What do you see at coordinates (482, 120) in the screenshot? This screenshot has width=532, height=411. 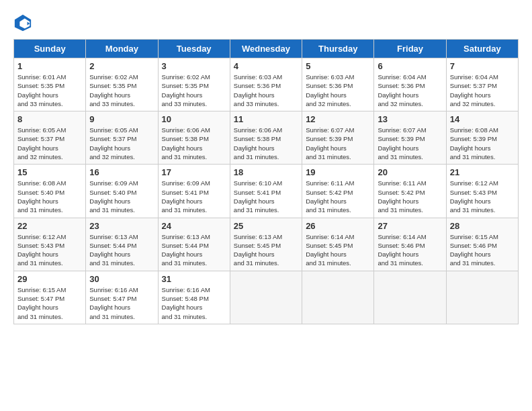 I see `day-number: 14` at bounding box center [482, 120].